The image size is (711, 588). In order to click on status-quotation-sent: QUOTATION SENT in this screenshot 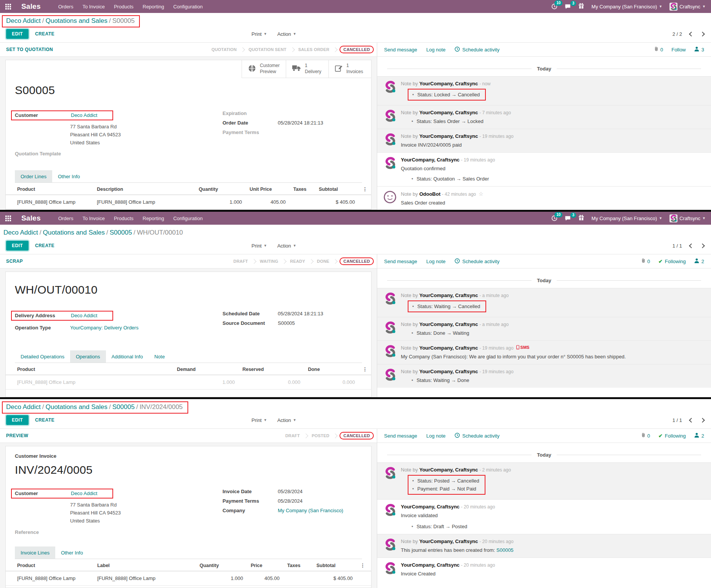, I will do `click(267, 50)`.